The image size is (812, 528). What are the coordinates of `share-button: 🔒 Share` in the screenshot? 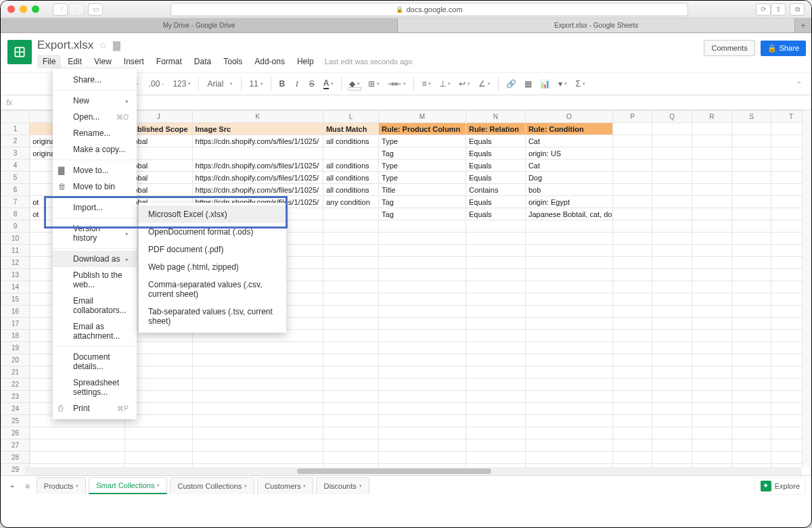 It's located at (784, 49).